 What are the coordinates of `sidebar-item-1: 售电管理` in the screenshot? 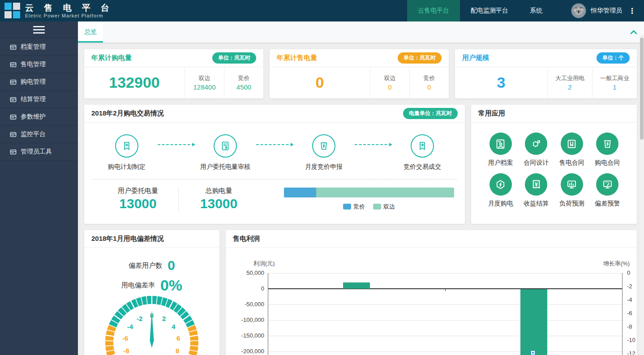 It's located at (39, 64).